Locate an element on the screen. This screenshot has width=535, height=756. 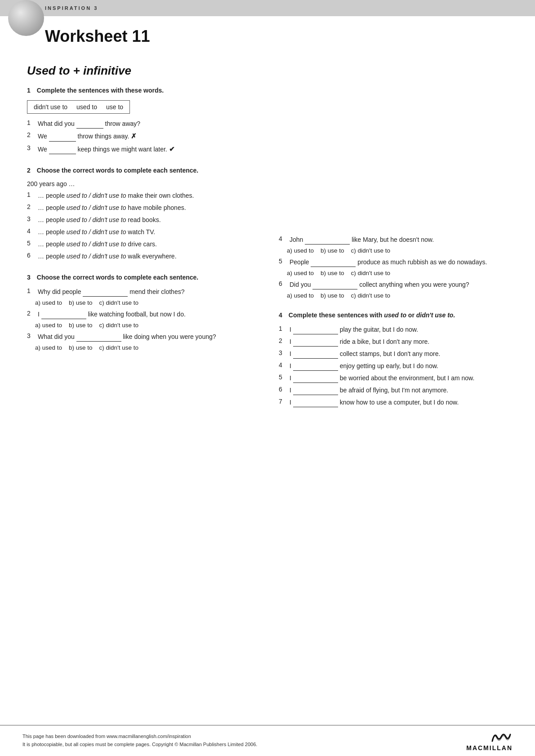
exercise-3: 3 Choose the correct words to complete e… is located at coordinates (144, 312).